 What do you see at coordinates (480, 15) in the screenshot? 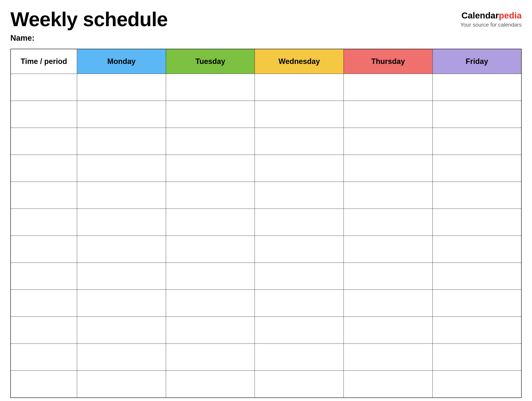
I see `logo-calendar: Calendar` at bounding box center [480, 15].